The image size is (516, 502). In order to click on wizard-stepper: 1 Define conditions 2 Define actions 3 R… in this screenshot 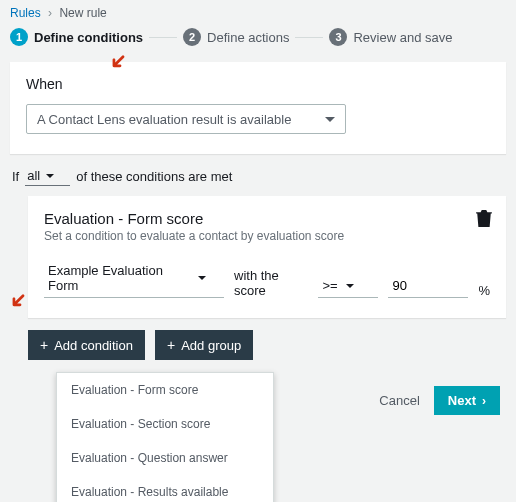, I will do `click(258, 43)`.